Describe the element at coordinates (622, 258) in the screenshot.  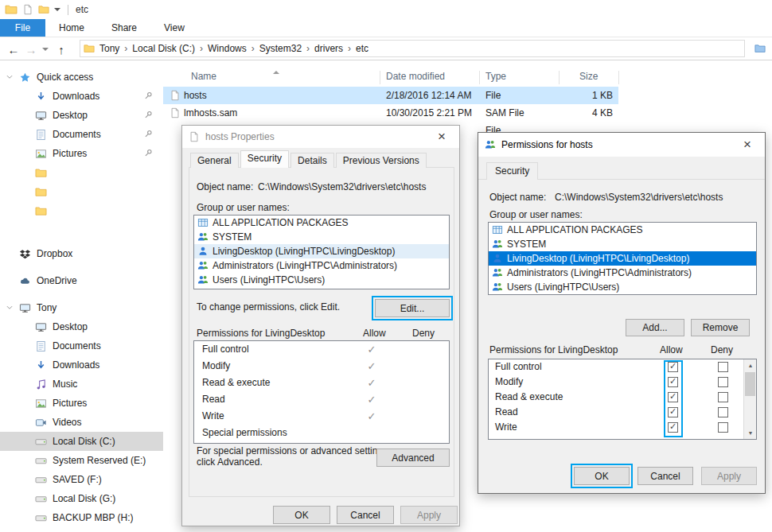
I see `group-item-livingdesktop-selected: LivingDesktop (LivingHTPC\LivingDesktop)` at that location.